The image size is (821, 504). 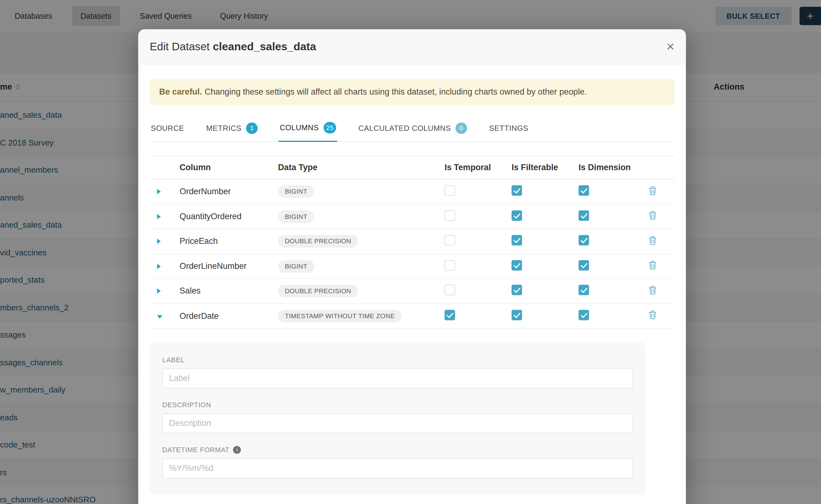 I want to click on datetime-format-label-text: DATETIME FORMAT, so click(x=196, y=450).